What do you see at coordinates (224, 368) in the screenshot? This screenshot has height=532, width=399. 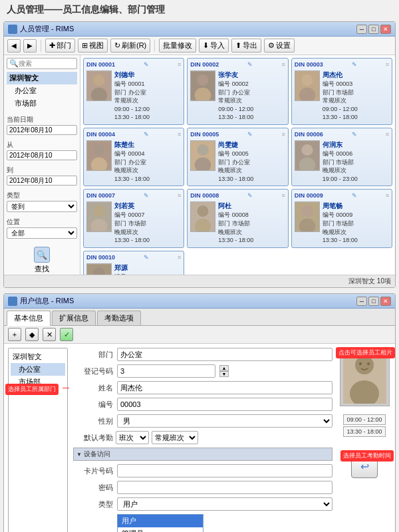 I see `spin-up: ▲` at bounding box center [224, 368].